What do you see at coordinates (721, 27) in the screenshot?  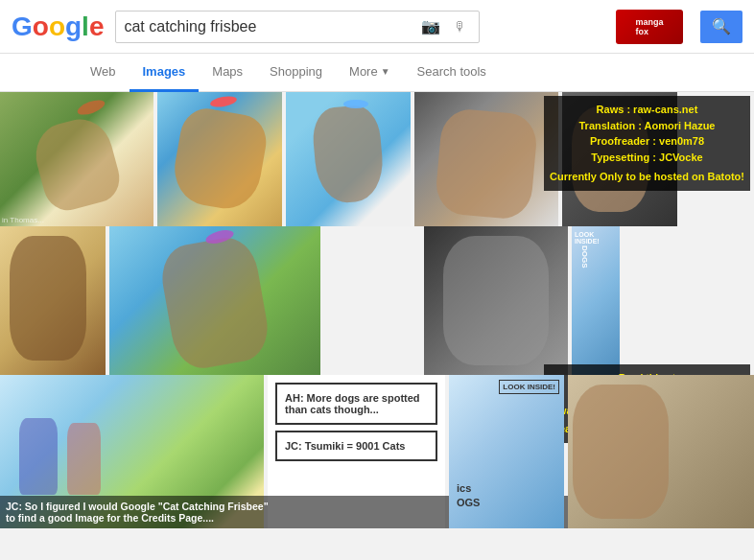 I see `search-button: 🔍` at bounding box center [721, 27].